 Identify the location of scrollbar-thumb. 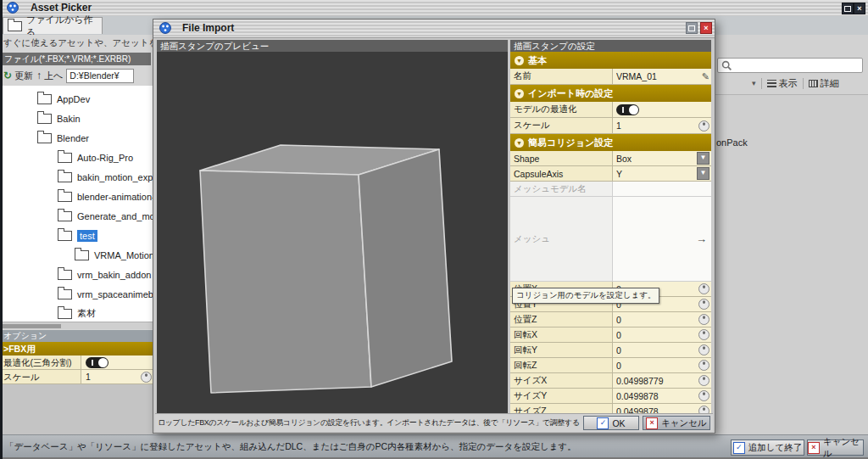
(31, 326).